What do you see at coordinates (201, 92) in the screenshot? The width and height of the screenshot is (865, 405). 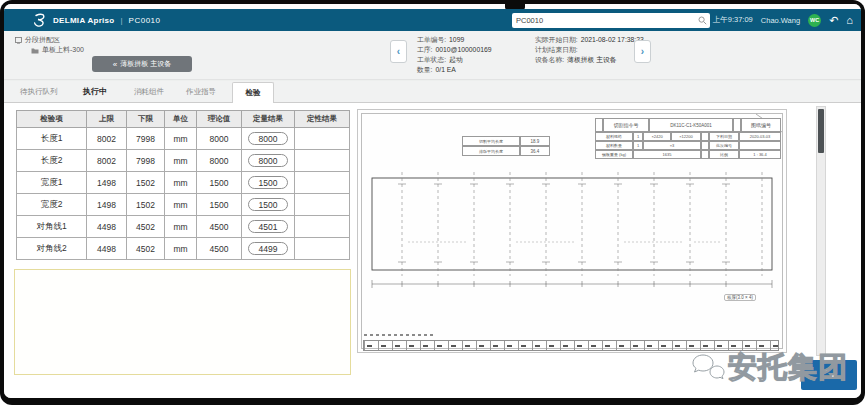 I see `tab-work-instructions: 作业指导` at bounding box center [201, 92].